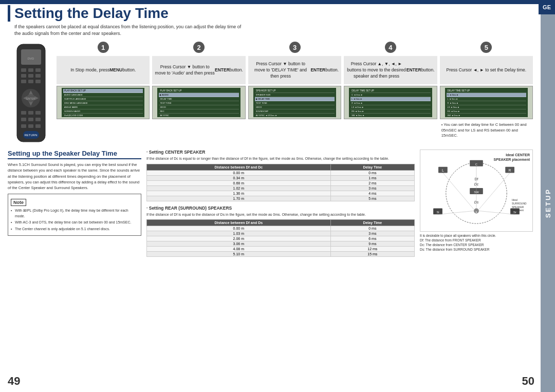  Describe the element at coordinates (477, 184) in the screenshot. I see `svg-text: Dc` at that location.